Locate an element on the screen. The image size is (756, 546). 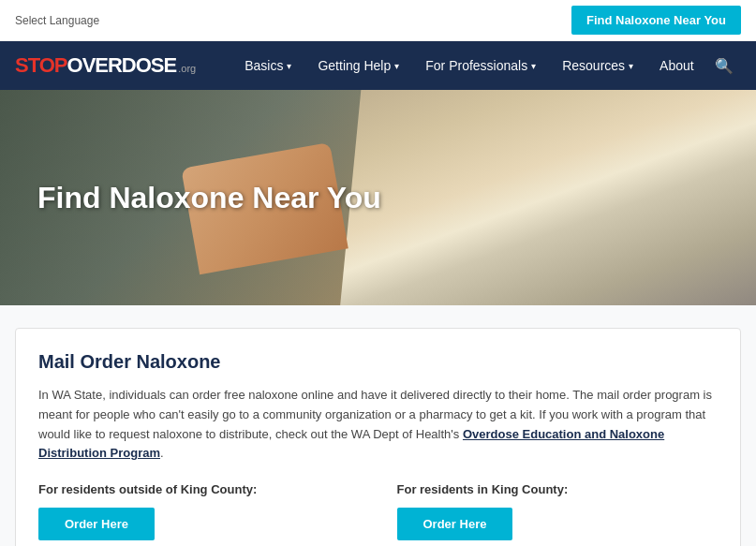
logo-overdose: OVERDOSE is located at coordinates (122, 66).